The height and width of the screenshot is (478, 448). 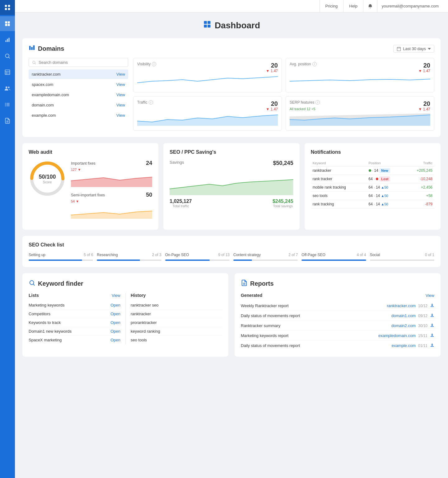 I want to click on status-dot, so click(x=377, y=179).